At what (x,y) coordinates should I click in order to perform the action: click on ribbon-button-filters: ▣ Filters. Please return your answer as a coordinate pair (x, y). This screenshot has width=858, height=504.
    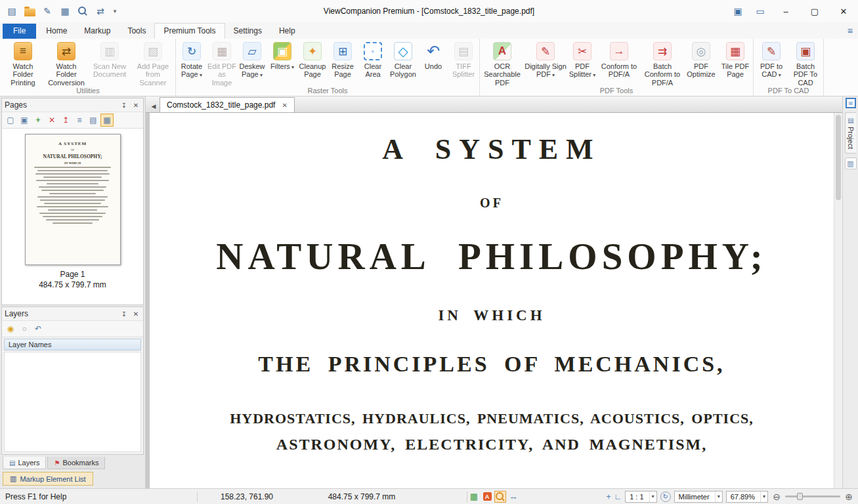
    Looking at the image, I should click on (282, 63).